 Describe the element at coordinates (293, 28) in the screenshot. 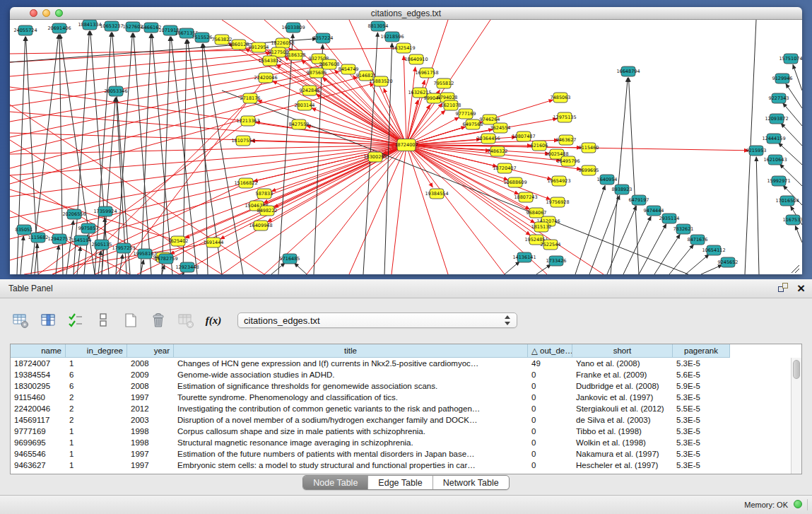

I see `graph-node: 16033809` at that location.